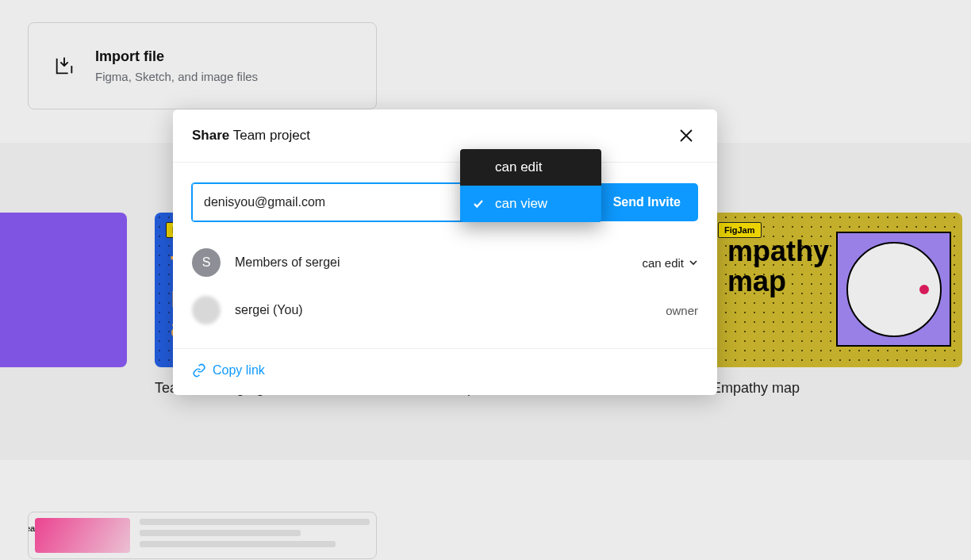 This screenshot has width=971, height=560. I want to click on member-row: sergei (You) owner, so click(445, 310).